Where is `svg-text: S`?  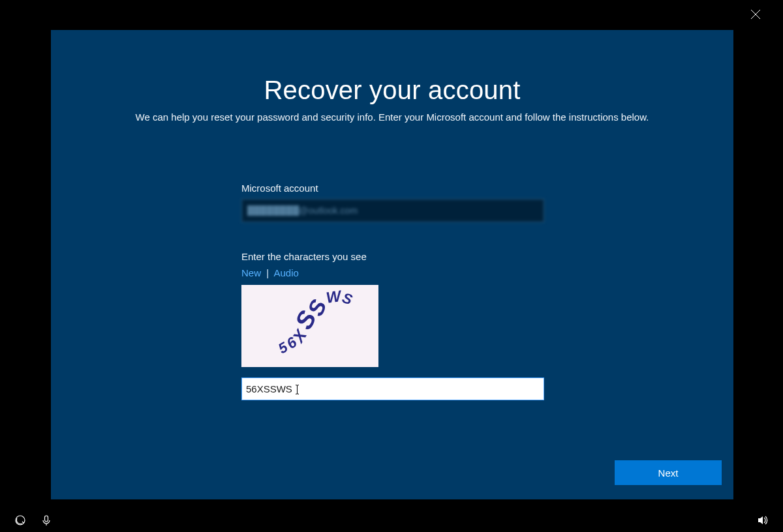
svg-text: S is located at coordinates (347, 299).